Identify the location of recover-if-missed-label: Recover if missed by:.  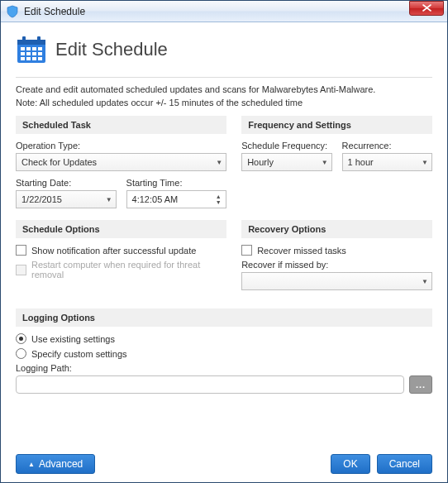
(337, 265).